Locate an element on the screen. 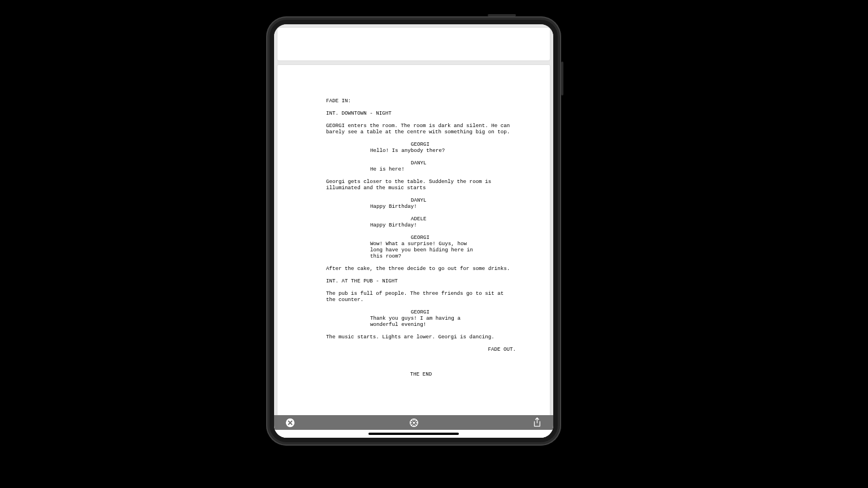 This screenshot has height=488, width=868. dialogue-line: Hello! Is anybody there? is located at coordinates (426, 150).